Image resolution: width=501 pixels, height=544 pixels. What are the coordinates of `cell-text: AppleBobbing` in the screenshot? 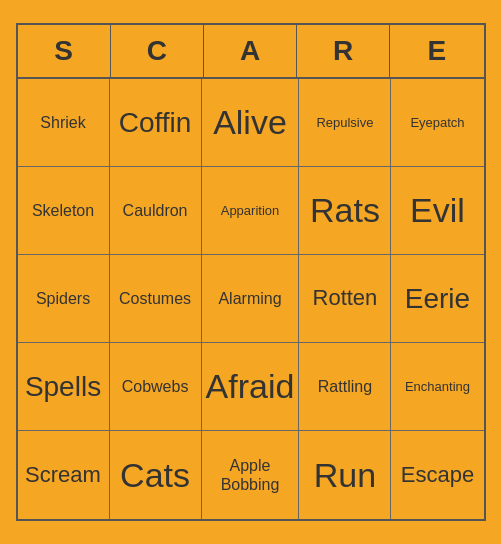 It's located at (250, 475).